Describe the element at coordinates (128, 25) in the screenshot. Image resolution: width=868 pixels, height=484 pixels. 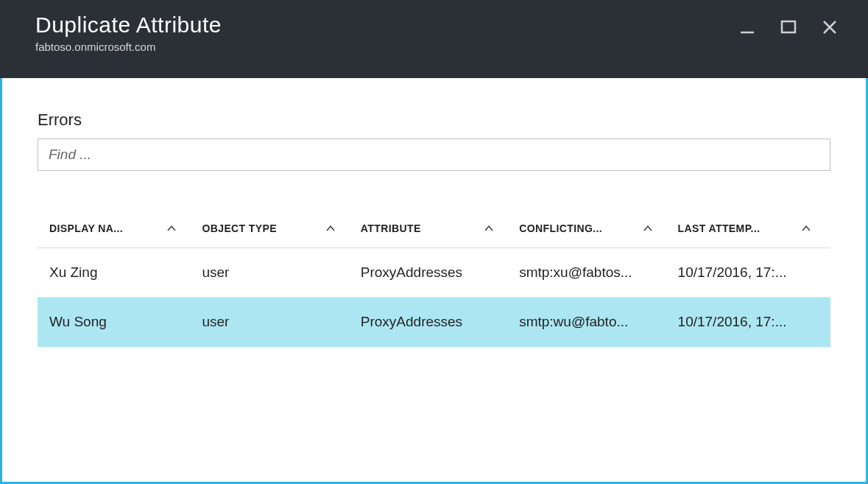
I see `page-title: Duplicate Attribute` at that location.